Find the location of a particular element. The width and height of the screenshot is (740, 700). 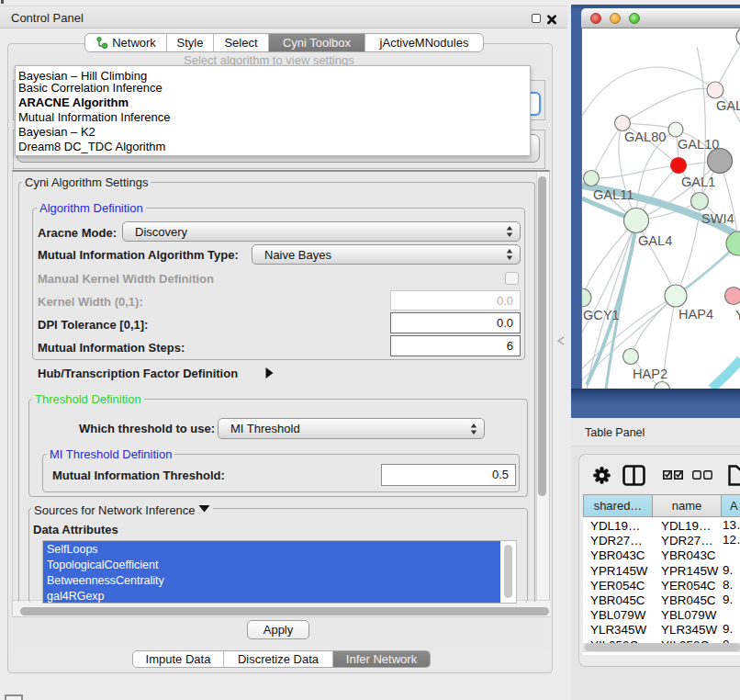

svg-text: Y is located at coordinates (738, 315).